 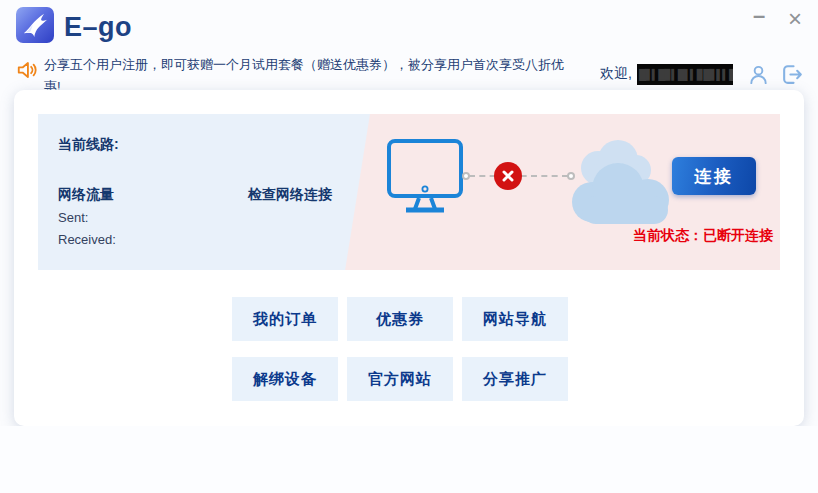 I want to click on logout-button, so click(x=792, y=74).